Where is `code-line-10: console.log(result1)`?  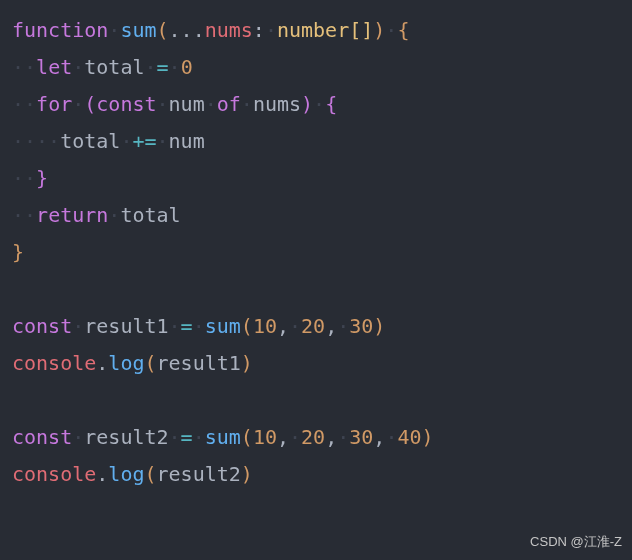 code-line-10: console.log(result1) is located at coordinates (322, 364).